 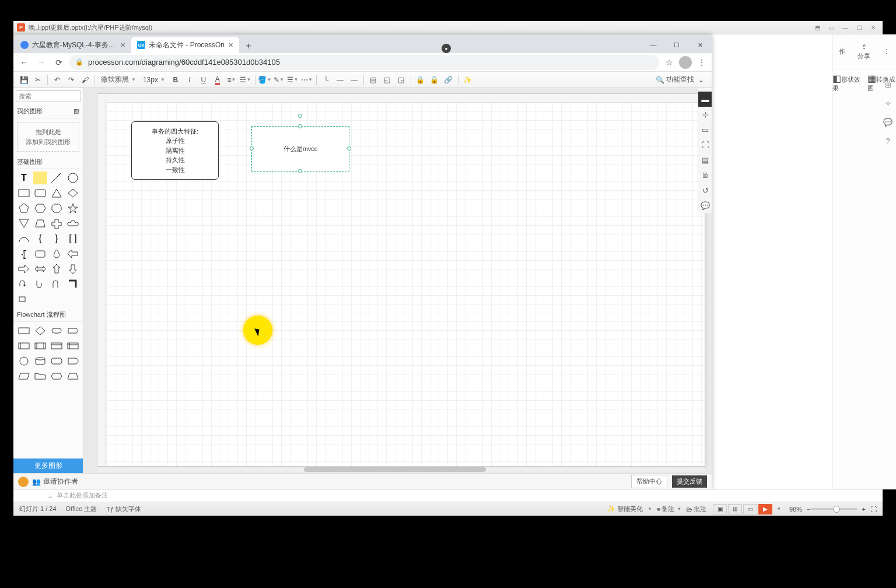 What do you see at coordinates (204, 80) in the screenshot?
I see `underline-icon: U` at bounding box center [204, 80].